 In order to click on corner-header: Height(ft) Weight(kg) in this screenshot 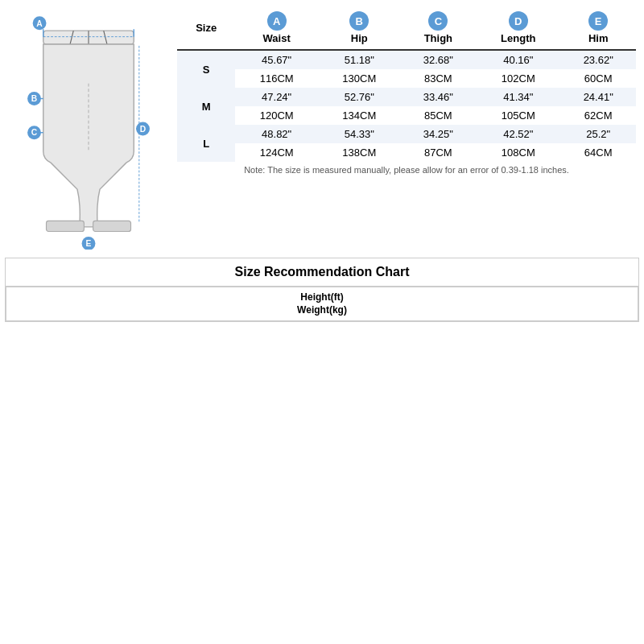, I will do `click(322, 304)`.